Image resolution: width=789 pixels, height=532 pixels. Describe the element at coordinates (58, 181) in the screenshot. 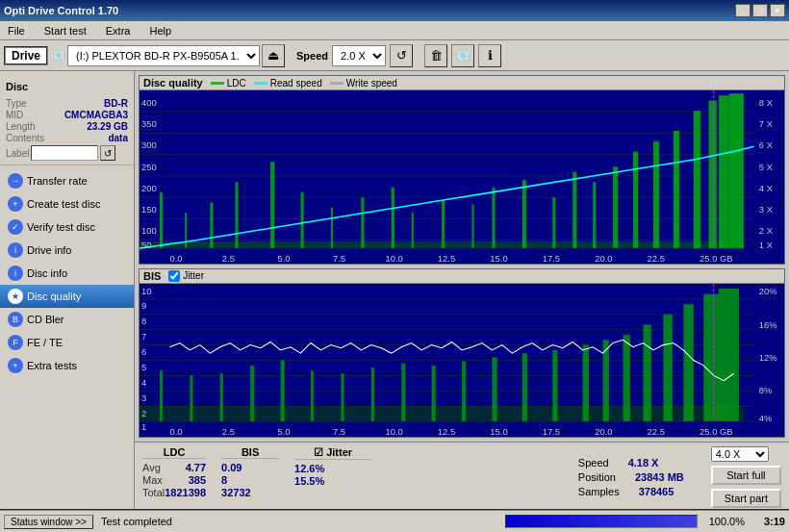

I see `sidebar-item-label: Transfer rate` at that location.